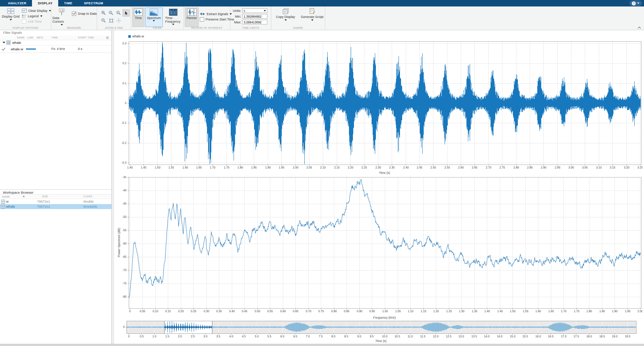 This screenshot has width=644, height=346. What do you see at coordinates (11, 15) in the screenshot?
I see `display-grid-button: Display Grid` at bounding box center [11, 15].